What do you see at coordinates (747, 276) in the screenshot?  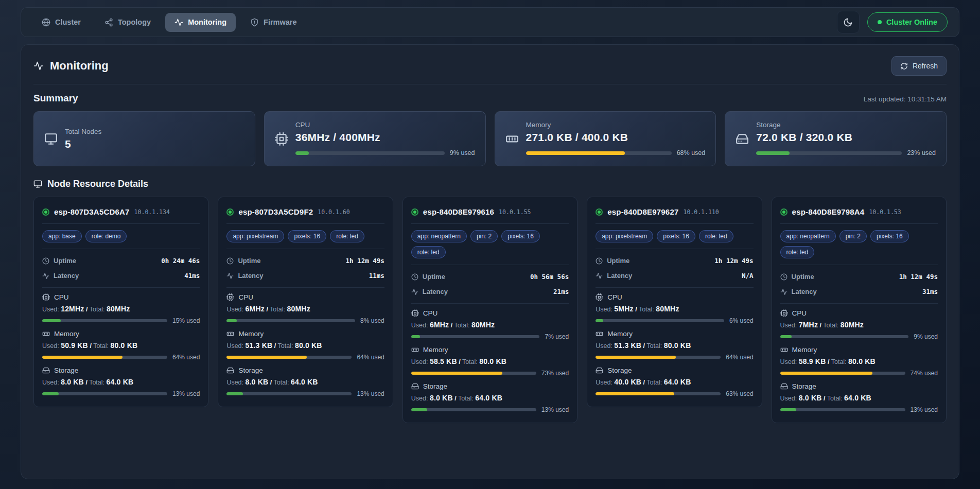 I see `latency-value: N/A` at bounding box center [747, 276].